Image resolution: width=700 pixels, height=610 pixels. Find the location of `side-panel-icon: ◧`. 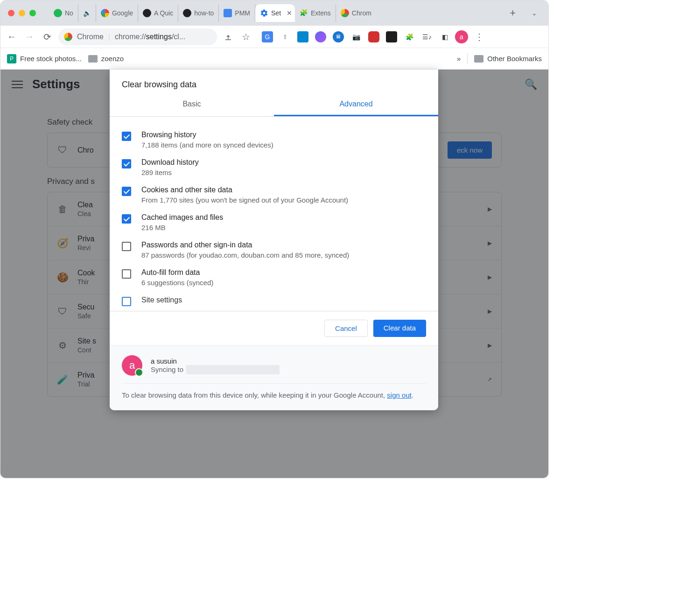

side-panel-icon: ◧ is located at coordinates (445, 37).